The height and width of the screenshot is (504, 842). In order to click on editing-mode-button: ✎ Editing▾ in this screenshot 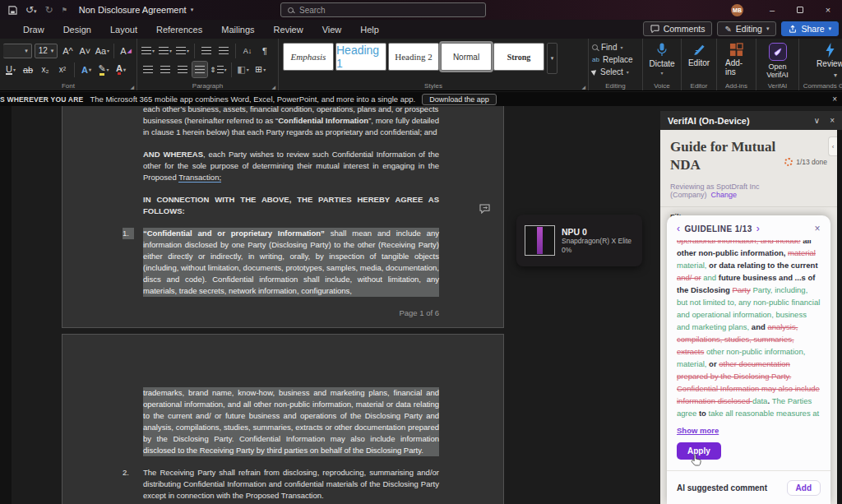, I will do `click(747, 29)`.